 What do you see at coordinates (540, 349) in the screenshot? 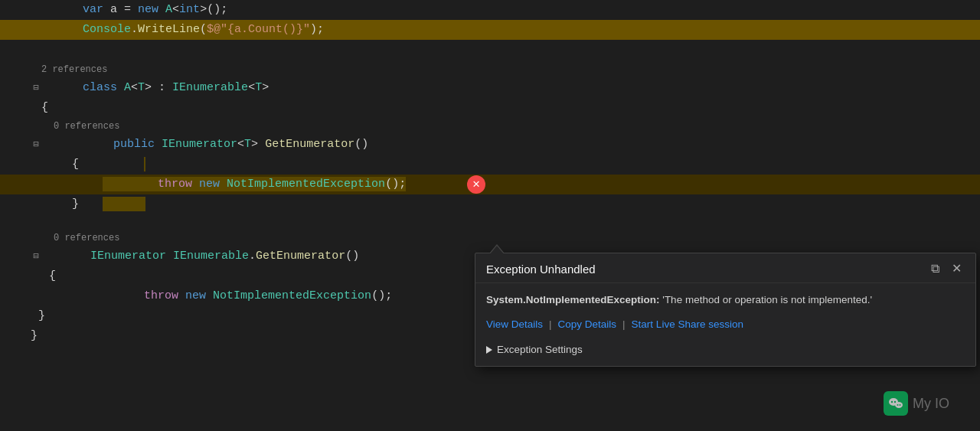
I see `exception-settings-label: Exception Settings` at bounding box center [540, 349].